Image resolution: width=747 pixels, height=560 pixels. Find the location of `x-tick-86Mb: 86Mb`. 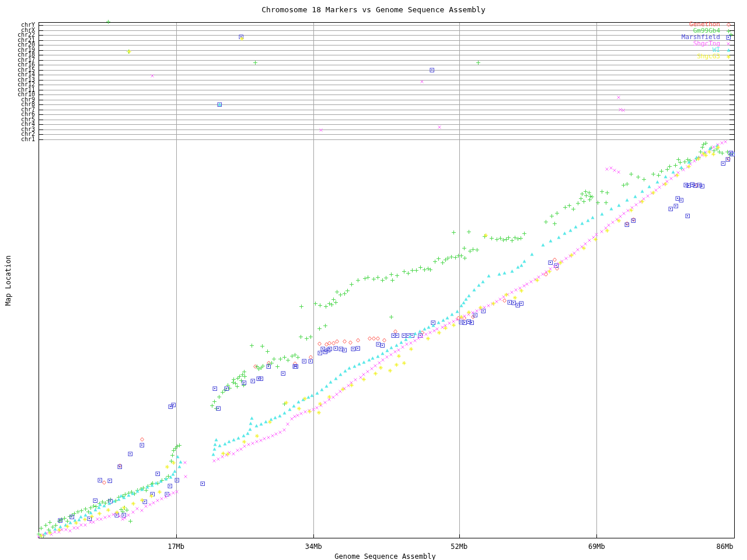

x-tick-86Mb: 86Mb is located at coordinates (725, 547).